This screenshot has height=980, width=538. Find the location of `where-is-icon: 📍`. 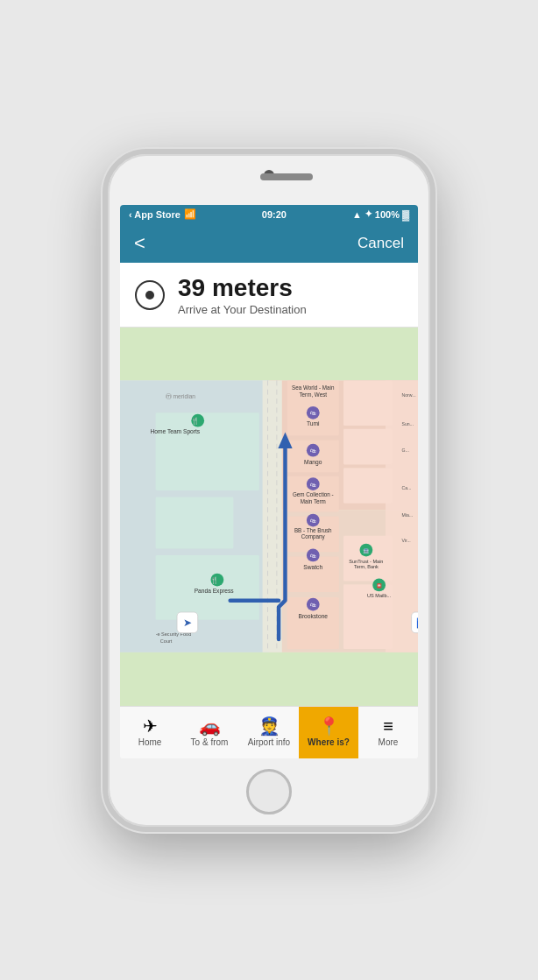

where-is-icon: 📍 is located at coordinates (329, 726).